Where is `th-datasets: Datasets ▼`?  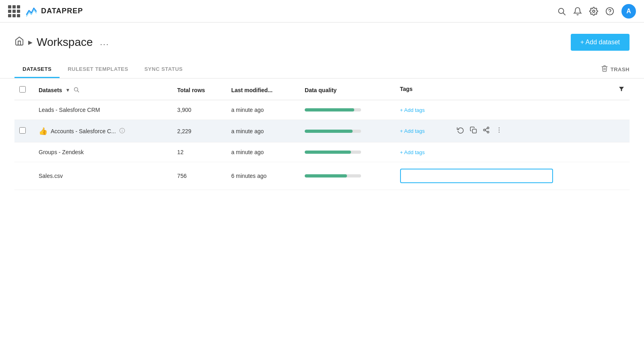
th-datasets: Datasets ▼ is located at coordinates (103, 89).